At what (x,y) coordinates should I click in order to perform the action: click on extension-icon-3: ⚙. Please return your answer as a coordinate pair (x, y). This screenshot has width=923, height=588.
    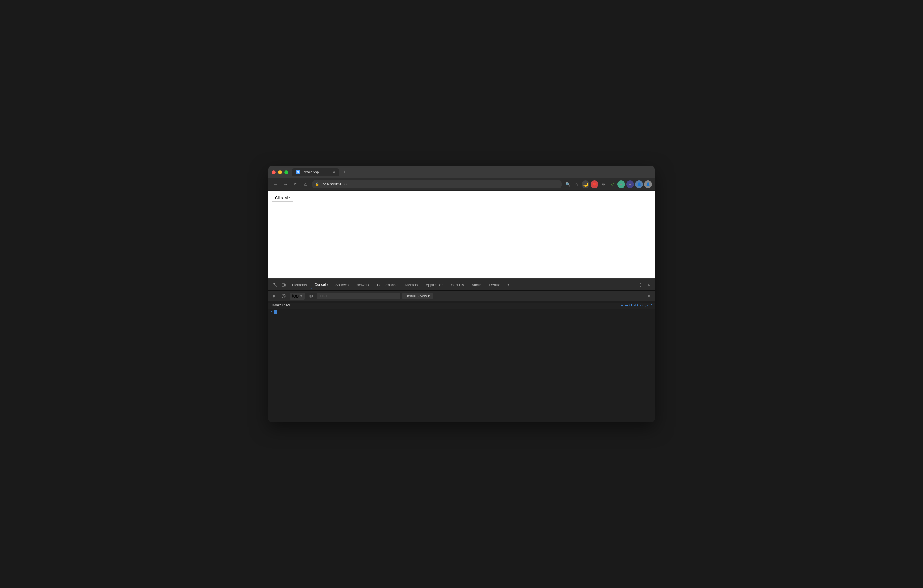
    Looking at the image, I should click on (603, 184).